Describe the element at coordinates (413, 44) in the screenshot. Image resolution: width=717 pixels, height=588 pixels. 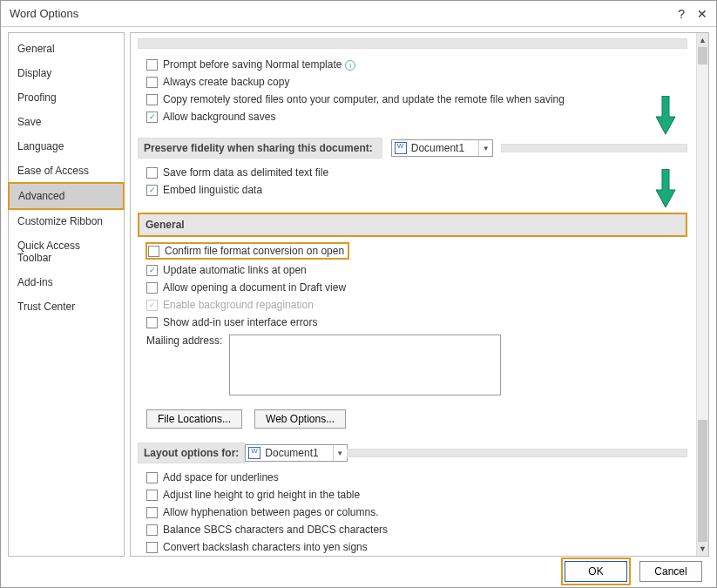
I see `partial-section-header` at that location.